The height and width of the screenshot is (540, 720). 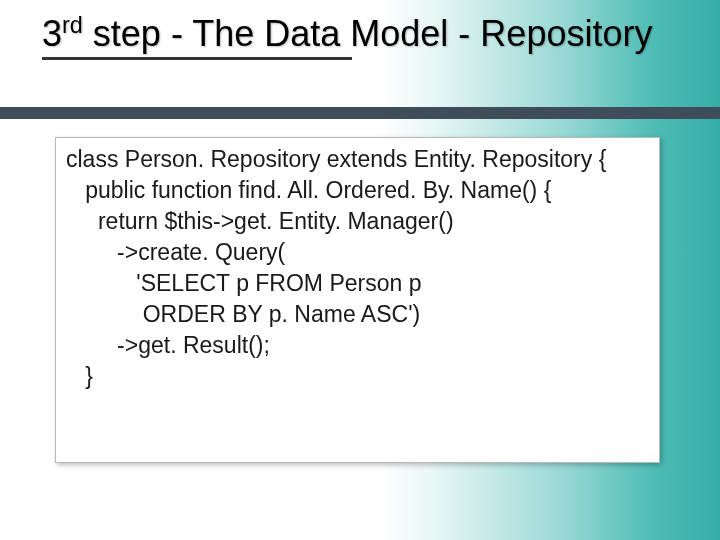 What do you see at coordinates (358, 284) in the screenshot?
I see `code-line: 'SELECT p FROM Person p` at bounding box center [358, 284].